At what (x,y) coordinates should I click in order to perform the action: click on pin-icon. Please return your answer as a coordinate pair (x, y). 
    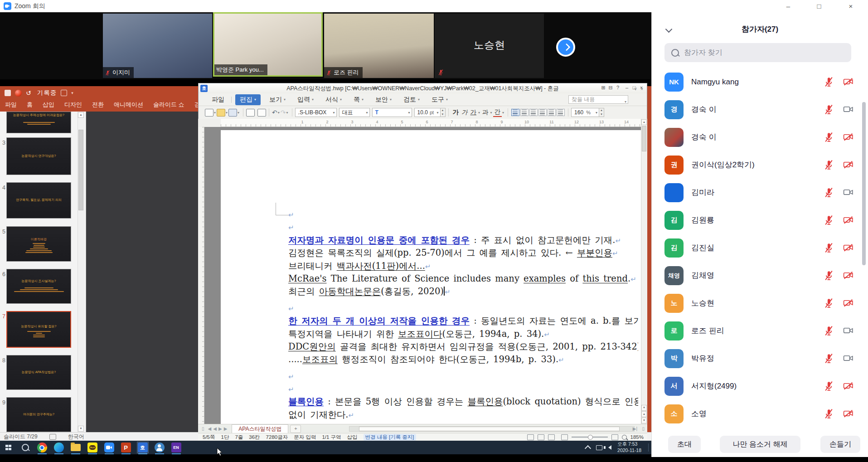
    Looking at the image, I should click on (64, 93).